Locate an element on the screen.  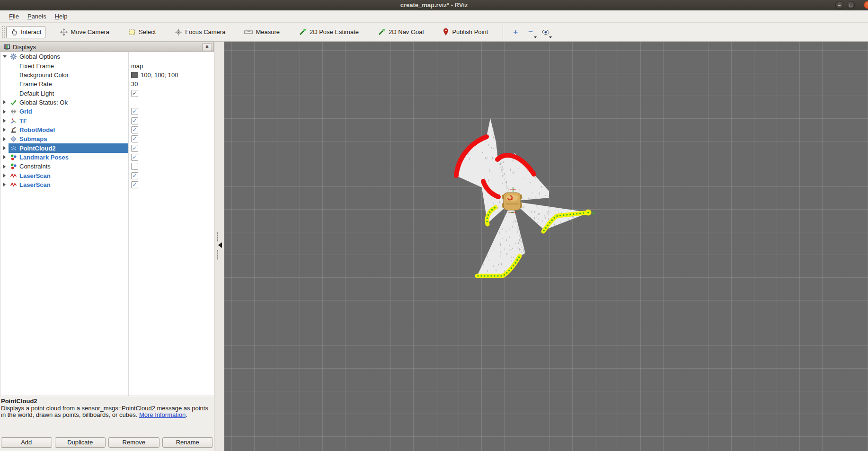
tree-row-pointcloud2: PointCloud2✓ is located at coordinates (107, 148).